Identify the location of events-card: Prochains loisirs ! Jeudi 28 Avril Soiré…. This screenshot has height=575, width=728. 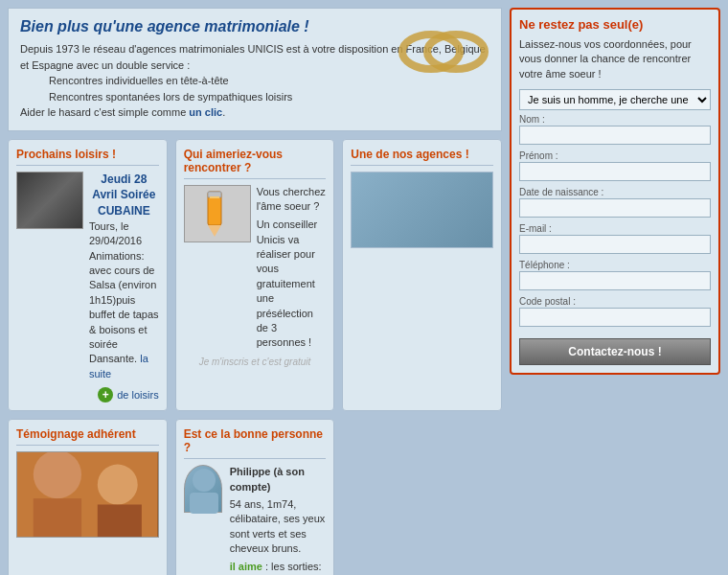
(88, 276).